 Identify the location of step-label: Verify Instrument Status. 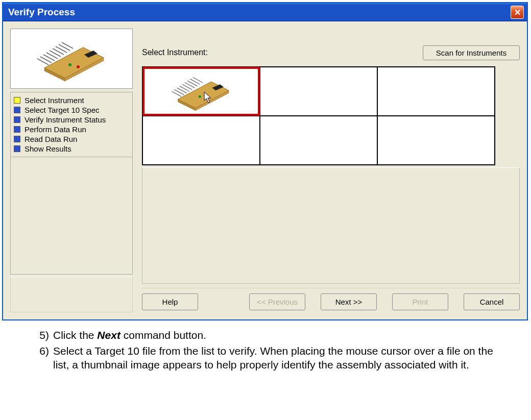
(65, 119).